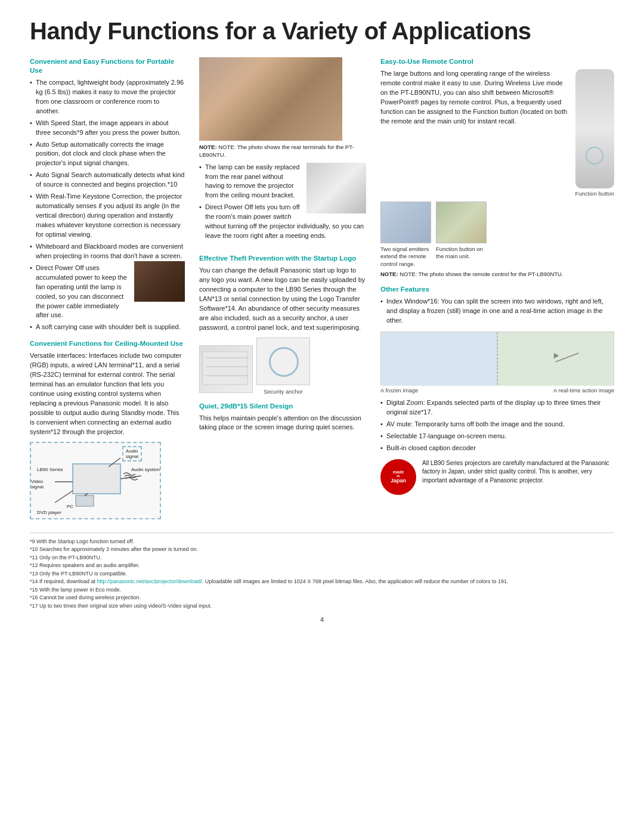 This screenshot has height=833, width=644. What do you see at coordinates (284, 362) in the screenshot?
I see `security-circle` at bounding box center [284, 362].